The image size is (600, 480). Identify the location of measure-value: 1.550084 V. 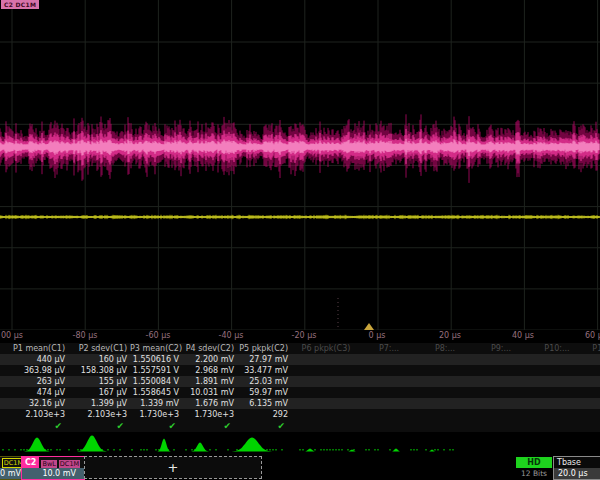
(156, 382).